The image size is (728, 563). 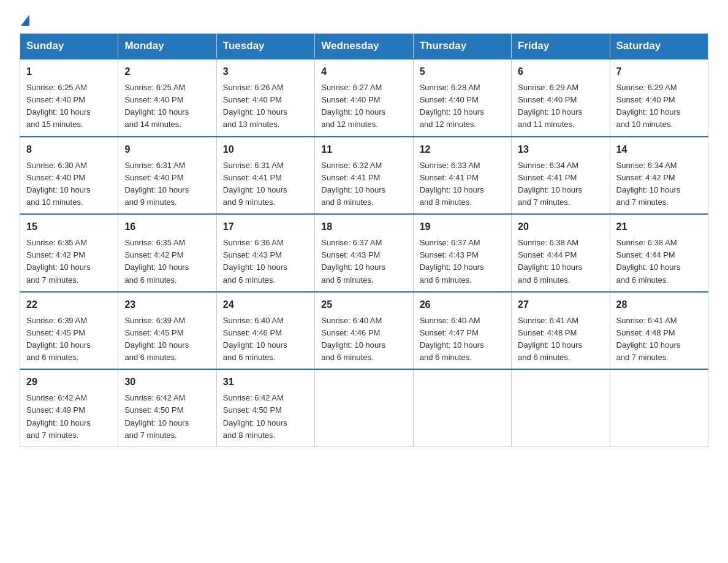 What do you see at coordinates (364, 47) in the screenshot?
I see `weekday-header-row: SundayMondayTuesdayWednesdayThursdayFrid…` at bounding box center [364, 47].